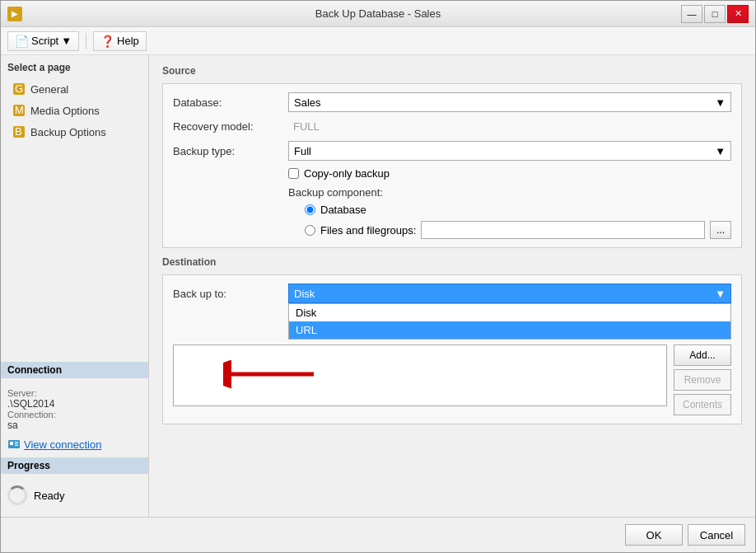 The image size is (756, 553). I want to click on component-label: Backup component:, so click(510, 193).